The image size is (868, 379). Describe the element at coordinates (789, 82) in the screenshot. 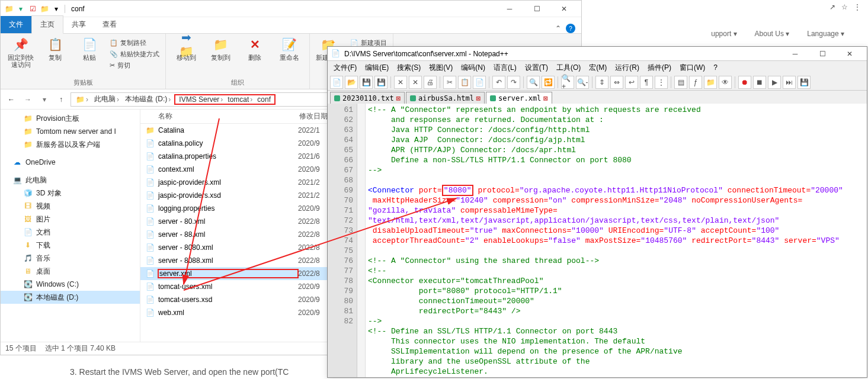

I see `play-multi-icon: ⏭` at that location.